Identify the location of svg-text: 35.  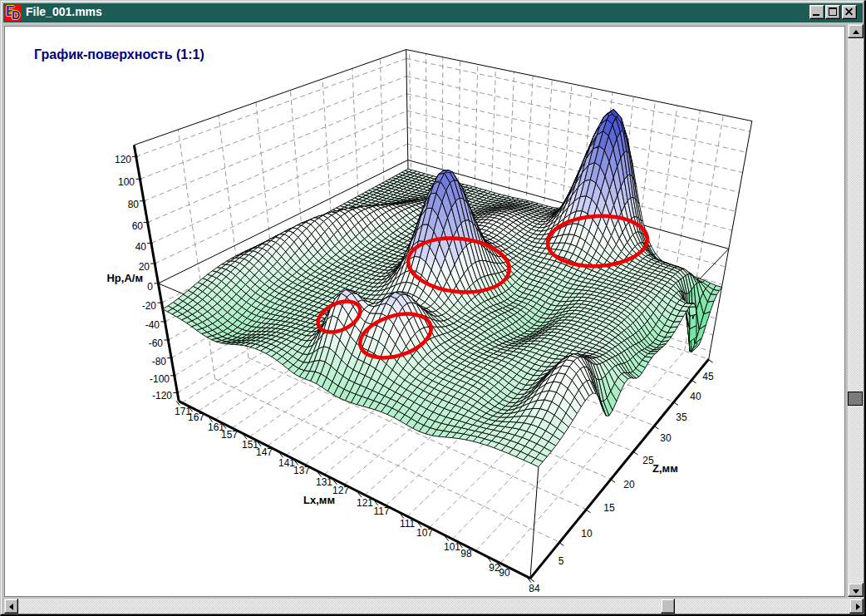
(681, 417).